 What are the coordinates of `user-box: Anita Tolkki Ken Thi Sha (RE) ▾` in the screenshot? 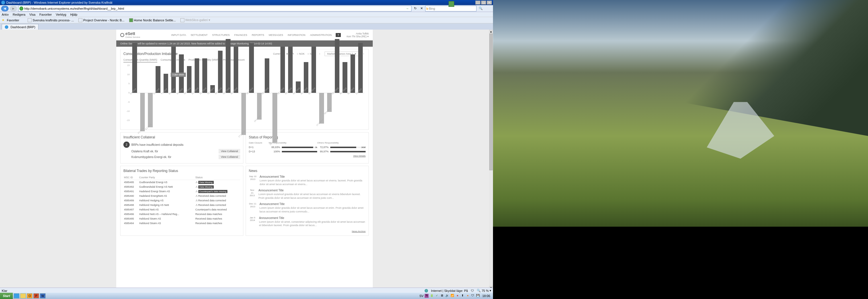 It's located at (358, 35).